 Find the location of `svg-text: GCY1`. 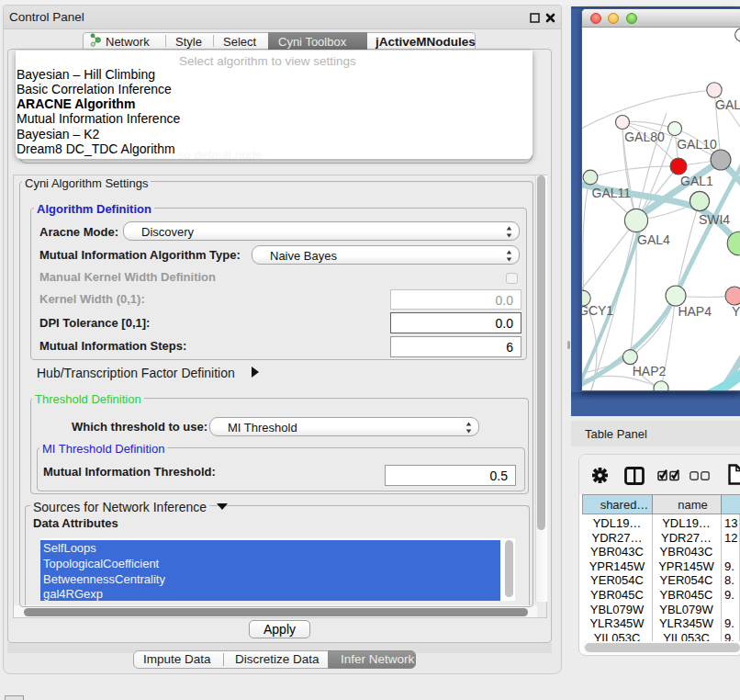

svg-text: GCY1 is located at coordinates (598, 310).